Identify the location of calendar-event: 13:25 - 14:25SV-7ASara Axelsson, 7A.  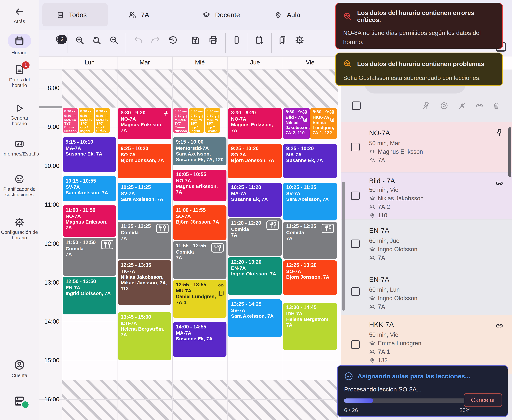
(255, 318).